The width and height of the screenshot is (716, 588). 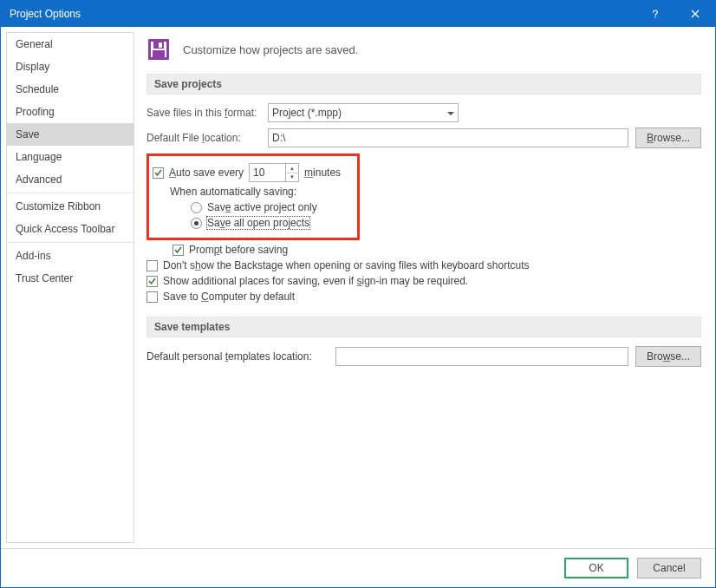 What do you see at coordinates (668, 138) in the screenshot?
I see `browse-location-button: Browse...` at bounding box center [668, 138].